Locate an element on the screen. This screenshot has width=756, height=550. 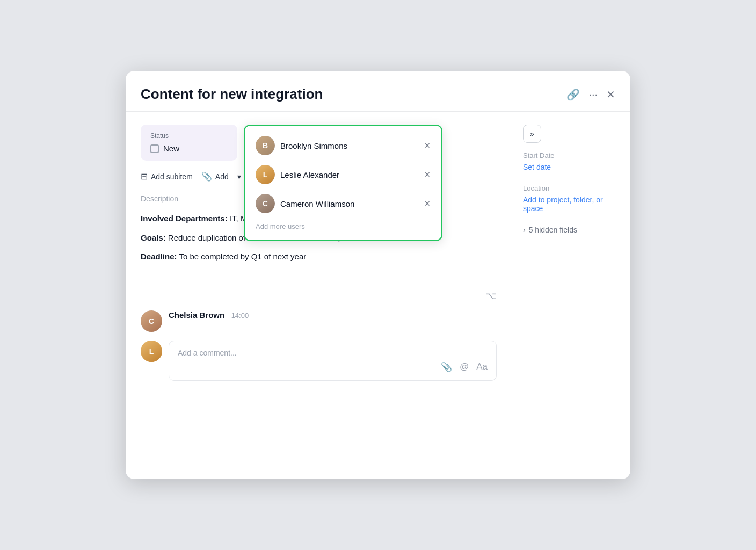
dropdown-icon: ▾ is located at coordinates (239, 177).